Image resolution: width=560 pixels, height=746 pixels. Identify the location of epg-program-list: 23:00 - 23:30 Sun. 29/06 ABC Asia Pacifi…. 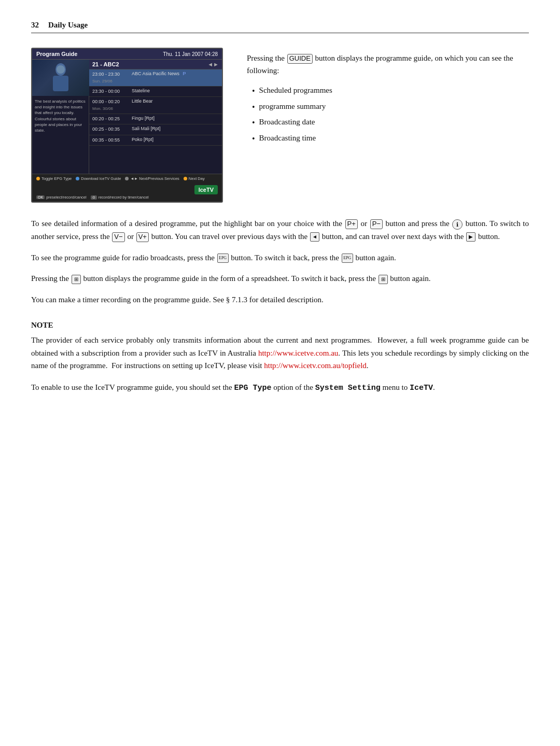
(156, 121).